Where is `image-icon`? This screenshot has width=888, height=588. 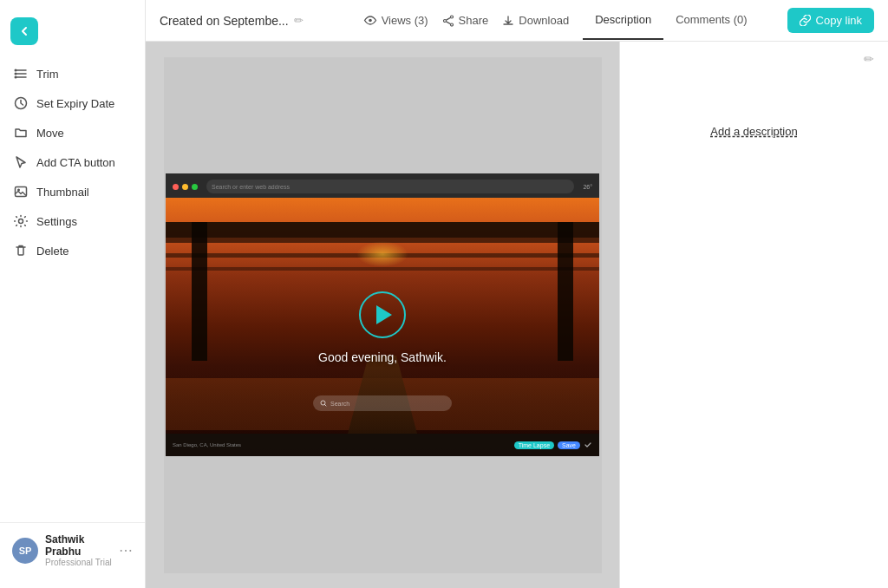
image-icon is located at coordinates (21, 192).